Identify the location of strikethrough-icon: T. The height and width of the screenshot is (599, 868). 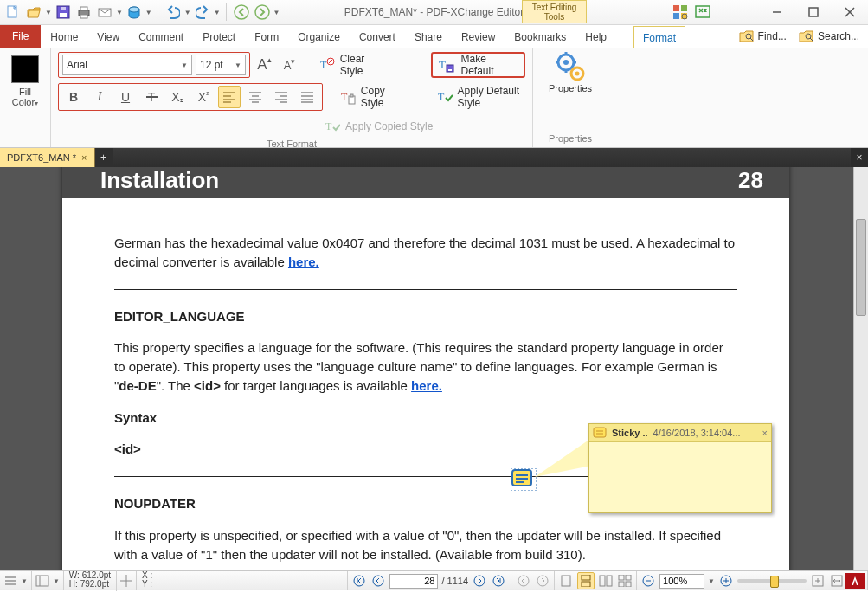
(151, 97).